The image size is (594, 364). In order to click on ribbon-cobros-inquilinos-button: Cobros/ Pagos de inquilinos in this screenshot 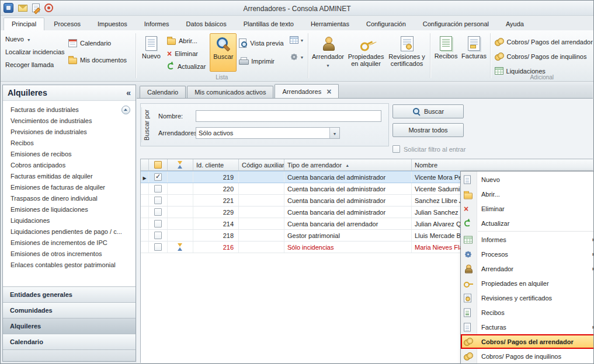, I will do `click(542, 56)`.